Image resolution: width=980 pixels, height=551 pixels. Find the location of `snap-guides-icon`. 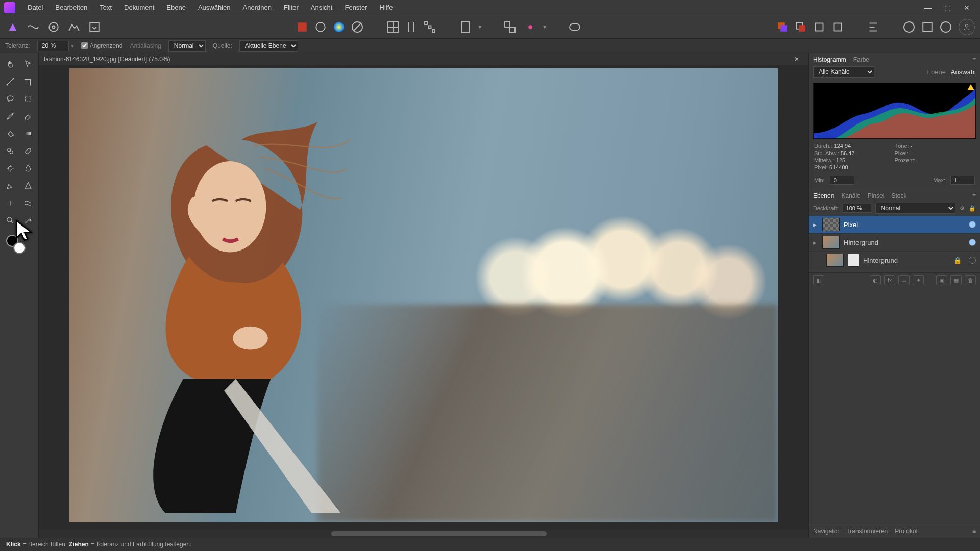

snap-guides-icon is located at coordinates (411, 27).